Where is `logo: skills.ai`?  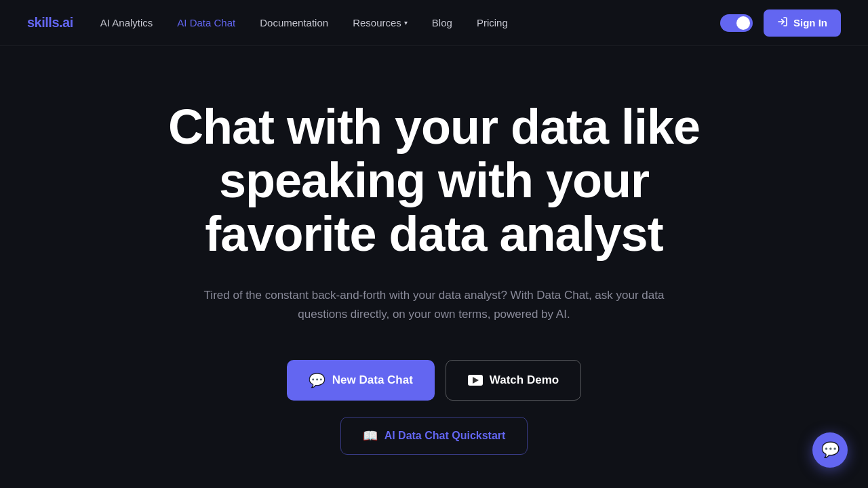 logo: skills.ai is located at coordinates (50, 23).